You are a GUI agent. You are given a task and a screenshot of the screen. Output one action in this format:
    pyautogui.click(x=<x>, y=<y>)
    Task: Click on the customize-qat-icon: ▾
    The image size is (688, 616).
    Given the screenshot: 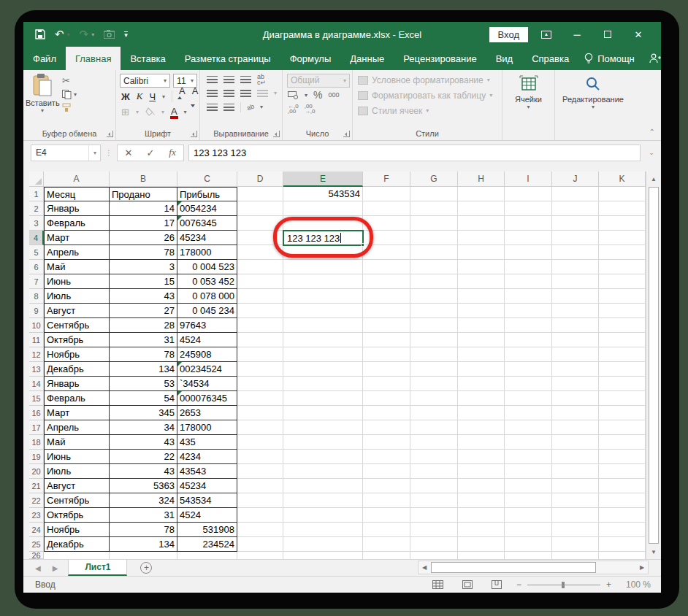 What is the action you would take?
    pyautogui.click(x=126, y=35)
    